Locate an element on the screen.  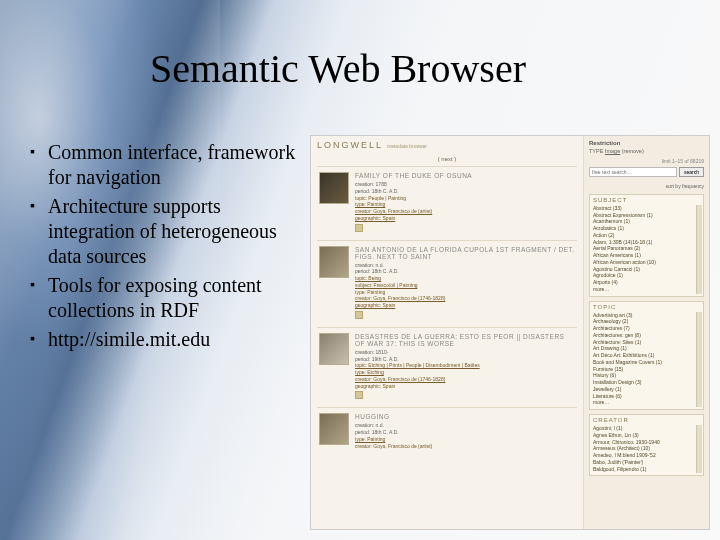
facet-item: Adam, 1:30B (14)16-18 (1) is located at coordinates (646, 242).